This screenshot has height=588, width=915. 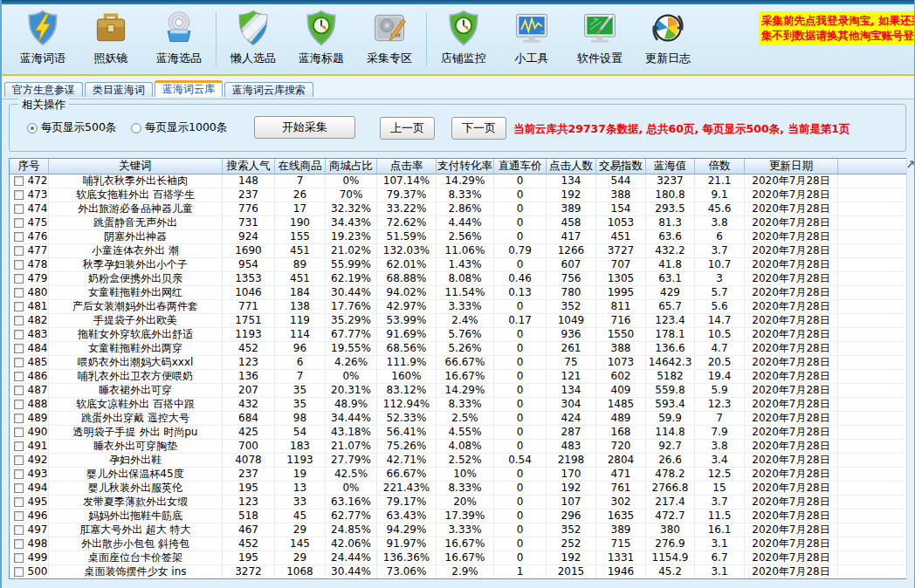 What do you see at coordinates (136, 166) in the screenshot?
I see `column-header-1: 关键词` at bounding box center [136, 166].